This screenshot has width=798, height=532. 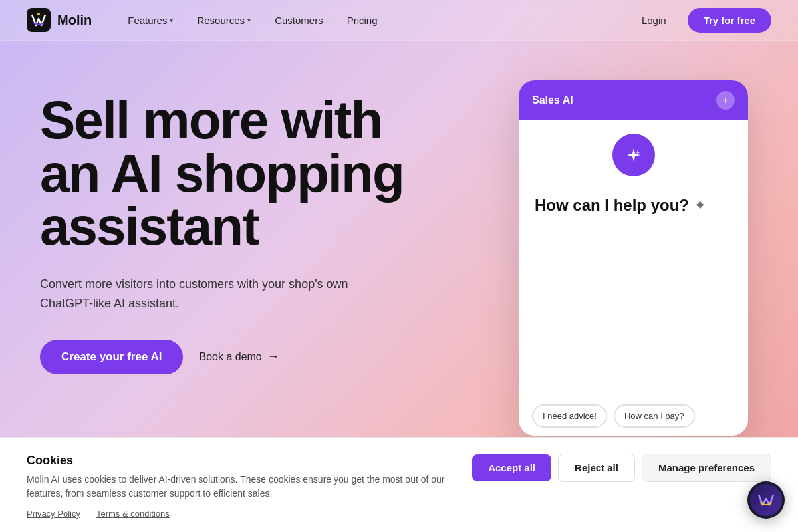 I want to click on arrow-icon: →, so click(x=273, y=356).